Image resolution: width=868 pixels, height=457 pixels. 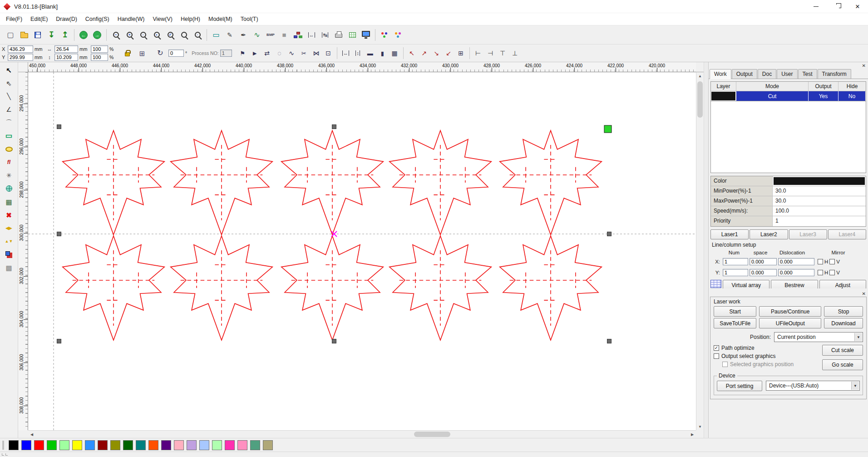 I want to click on snap-grid-button: ⊞, so click(x=142, y=53).